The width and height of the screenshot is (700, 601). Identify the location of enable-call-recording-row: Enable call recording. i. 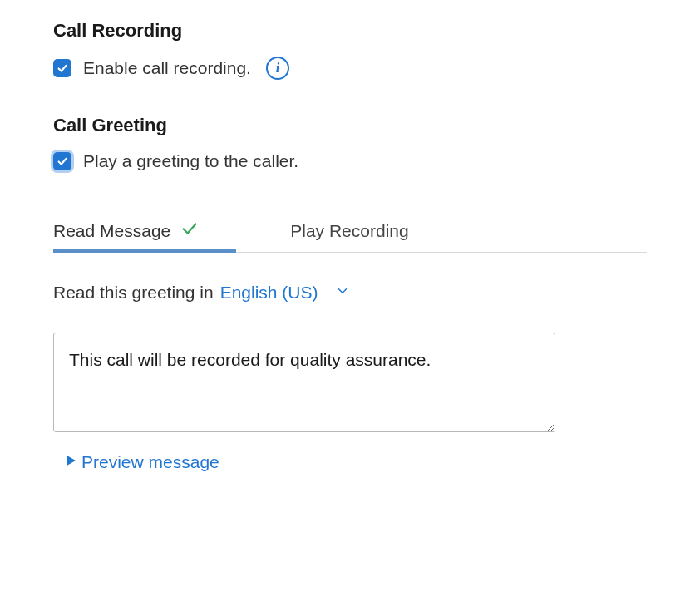
(350, 68).